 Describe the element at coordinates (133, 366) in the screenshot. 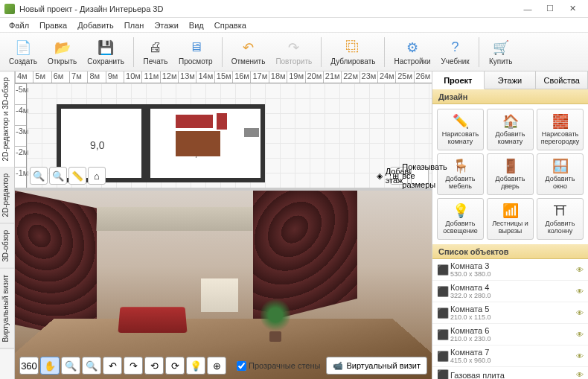

I see `redo-3d-button: ↷` at that location.